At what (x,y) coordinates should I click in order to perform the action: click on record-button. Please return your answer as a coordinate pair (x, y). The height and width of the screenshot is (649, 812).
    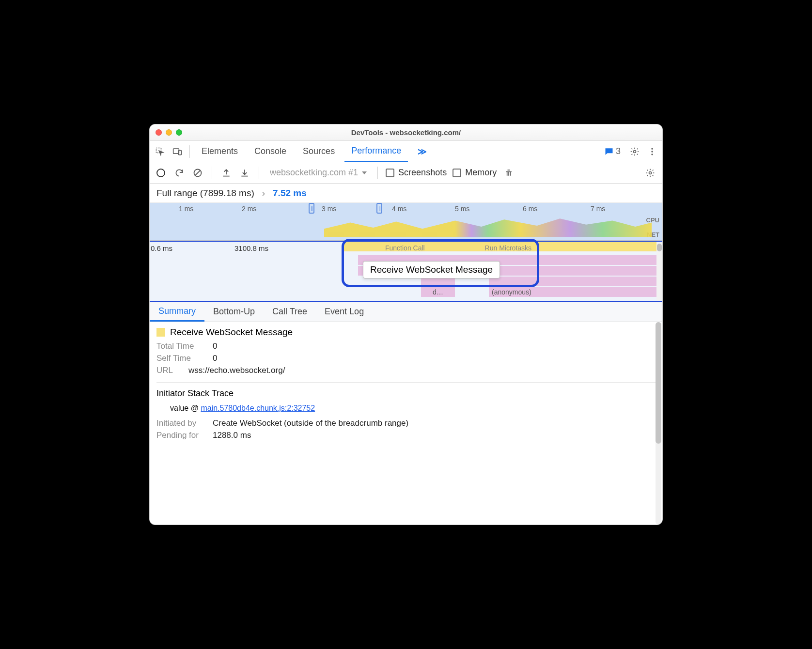
    Looking at the image, I should click on (161, 173).